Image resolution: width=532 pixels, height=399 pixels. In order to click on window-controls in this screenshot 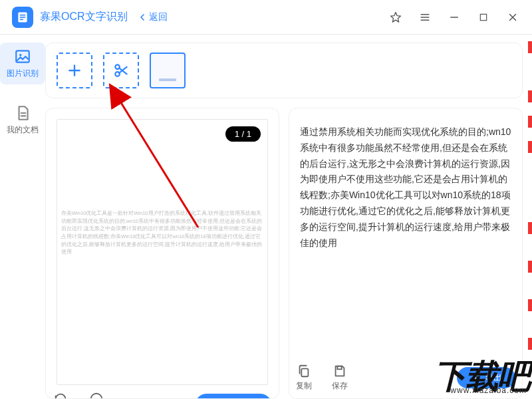, I will do `click(454, 17)`.